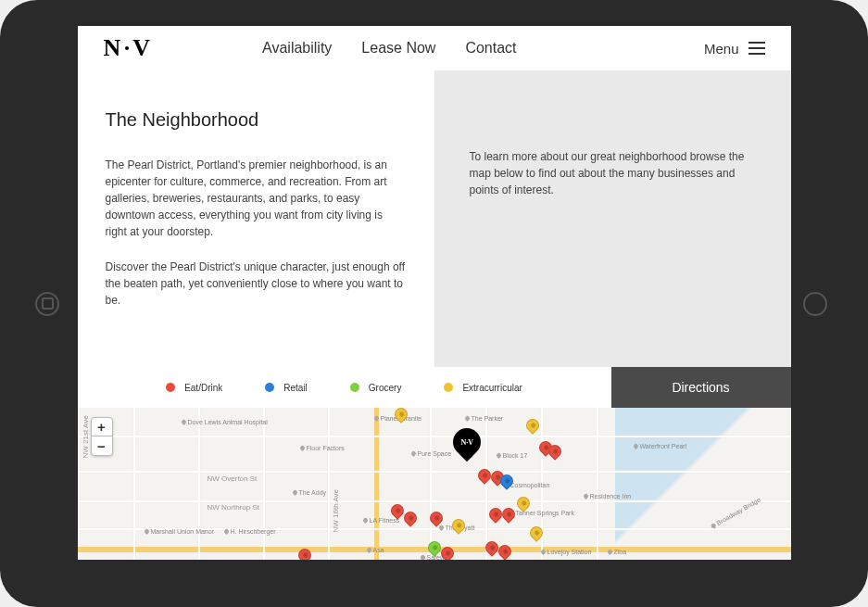 The width and height of the screenshot is (868, 607). What do you see at coordinates (484, 419) in the screenshot?
I see `map-poi: The Parker` at bounding box center [484, 419].